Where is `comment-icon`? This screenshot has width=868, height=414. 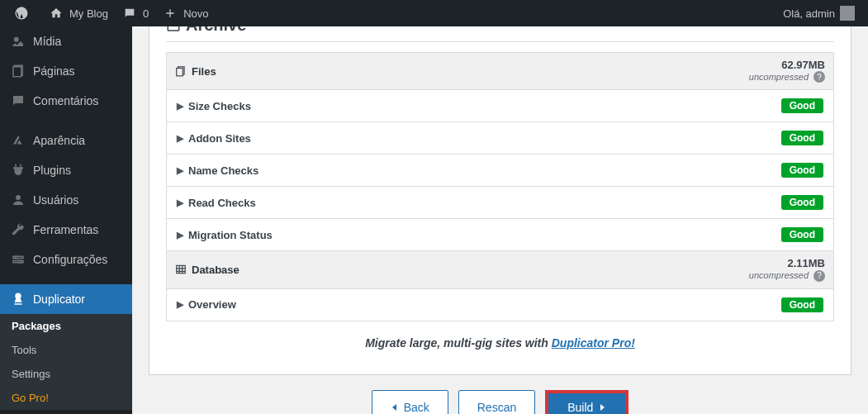 comment-icon is located at coordinates (130, 13).